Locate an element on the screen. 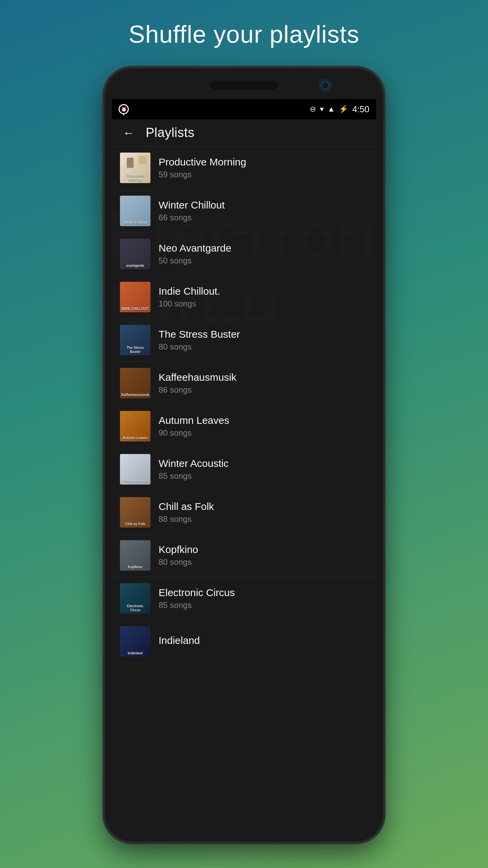  thumbnail-label: Kaffeehausmusik is located at coordinates (135, 395).